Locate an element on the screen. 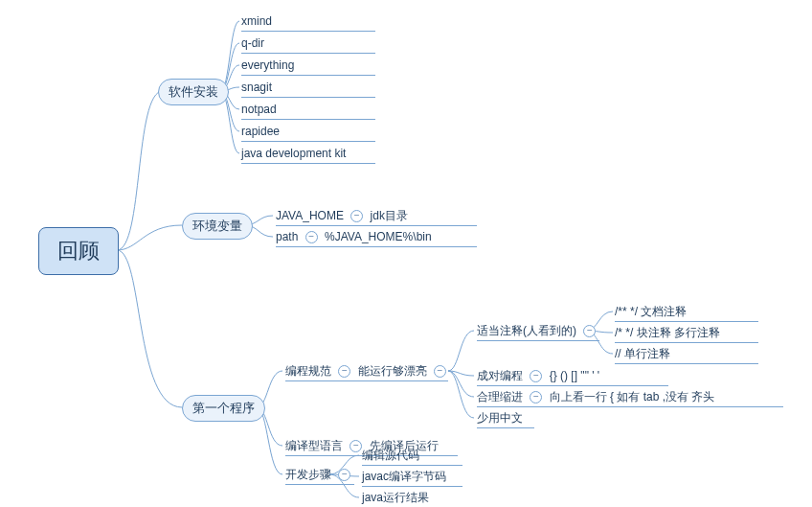 This screenshot has width=812, height=507. indent-val: 向上看一行 { 如有 tab ,没有 齐头 is located at coordinates (632, 397).